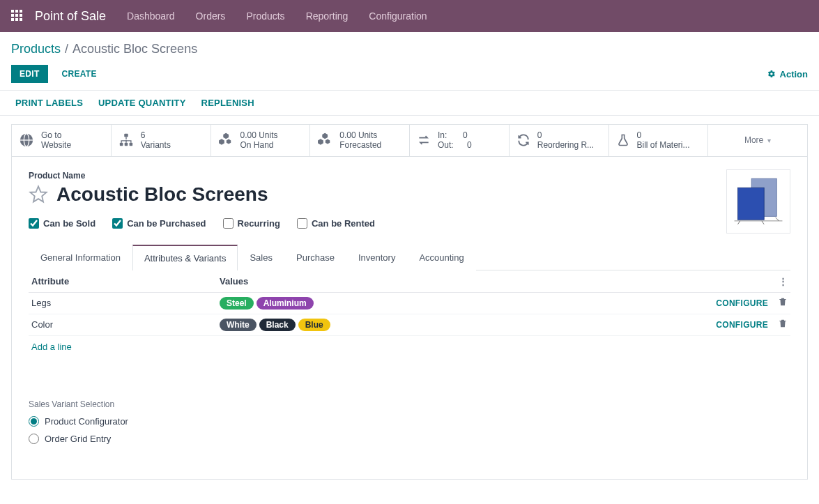  Describe the element at coordinates (410, 421) in the screenshot. I see `radio-product-configurator: Product Configurator` at that location.